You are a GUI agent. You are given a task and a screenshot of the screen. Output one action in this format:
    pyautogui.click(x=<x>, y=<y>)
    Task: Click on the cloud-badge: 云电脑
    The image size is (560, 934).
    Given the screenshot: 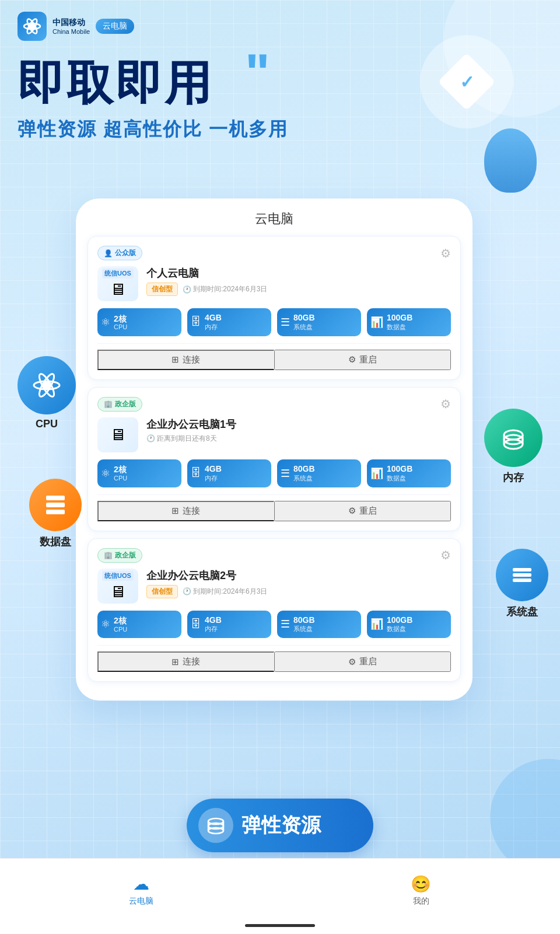 What is the action you would take?
    pyautogui.click(x=115, y=26)
    